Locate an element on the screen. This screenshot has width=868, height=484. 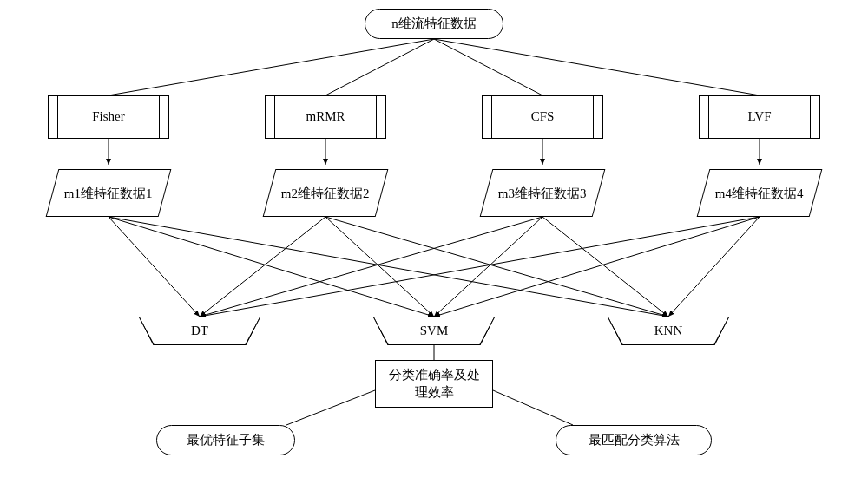
subset-3-label: m3维特征数据3 is located at coordinates (542, 193).